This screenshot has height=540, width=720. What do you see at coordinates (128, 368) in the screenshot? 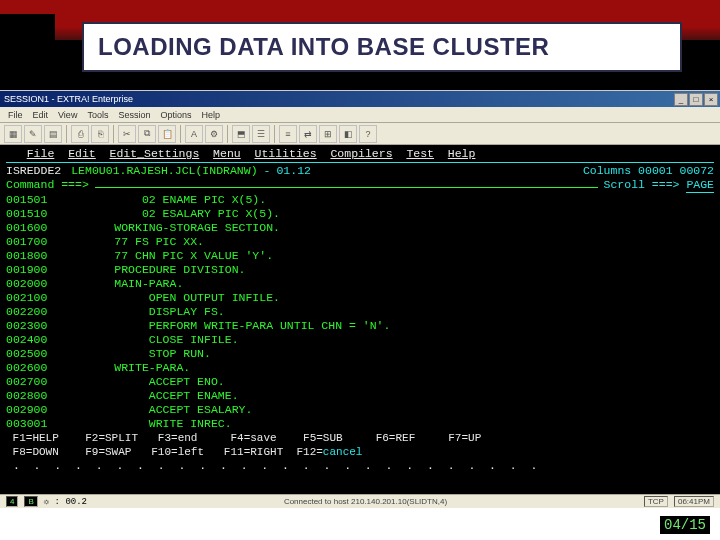
I see `line-text: WRITE-PARA.` at bounding box center [128, 368].